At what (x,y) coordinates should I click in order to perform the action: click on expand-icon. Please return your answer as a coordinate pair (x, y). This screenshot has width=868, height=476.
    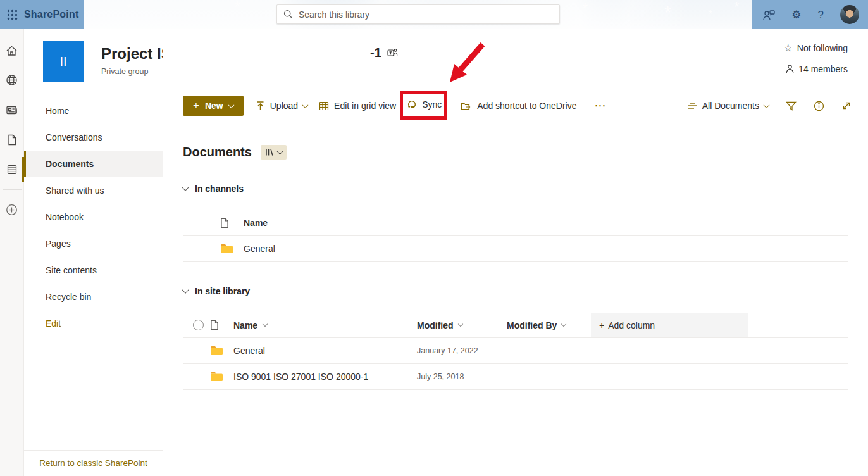
    Looking at the image, I should click on (846, 106).